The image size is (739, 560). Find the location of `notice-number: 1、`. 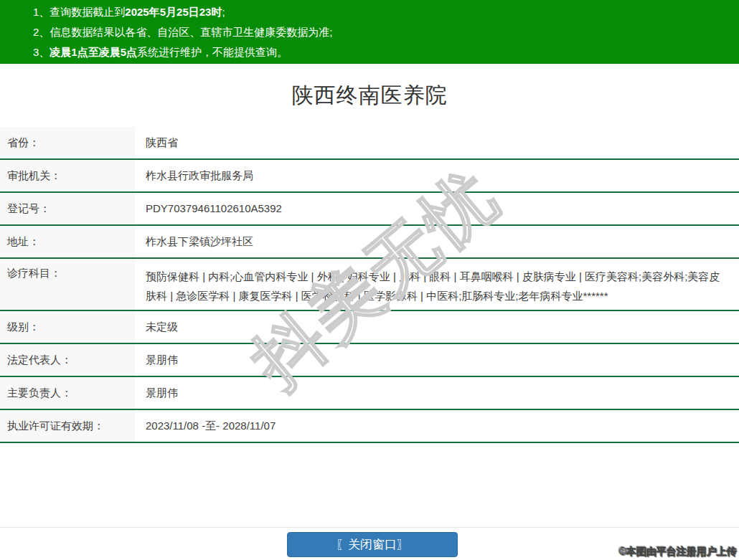

notice-number: 1、 is located at coordinates (42, 11).